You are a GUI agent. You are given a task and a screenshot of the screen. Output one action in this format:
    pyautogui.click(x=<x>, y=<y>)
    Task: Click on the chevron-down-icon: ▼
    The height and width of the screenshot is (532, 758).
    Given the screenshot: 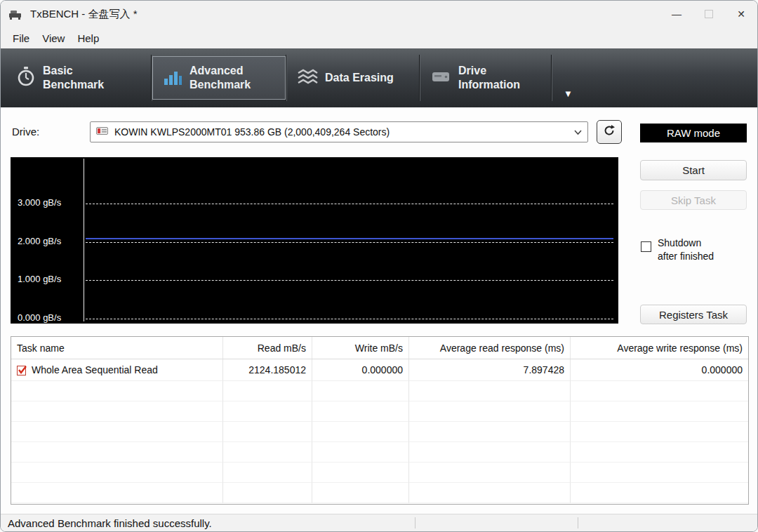 What is the action you would take?
    pyautogui.click(x=568, y=94)
    